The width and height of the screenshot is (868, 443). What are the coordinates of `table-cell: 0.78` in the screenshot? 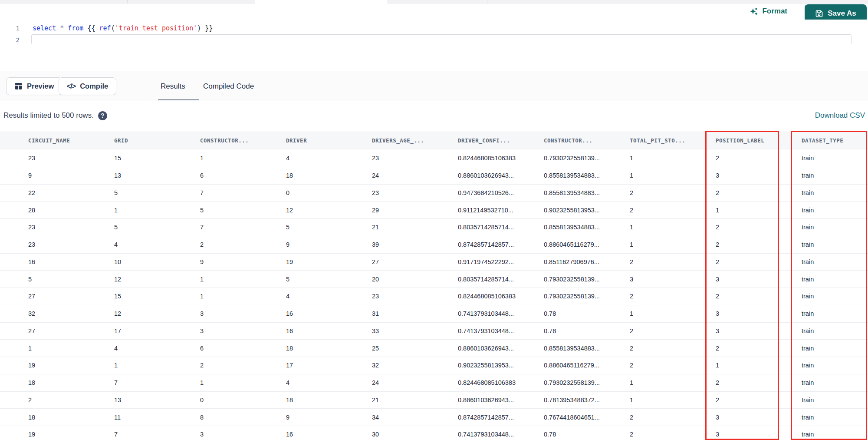 It's located at (583, 331).